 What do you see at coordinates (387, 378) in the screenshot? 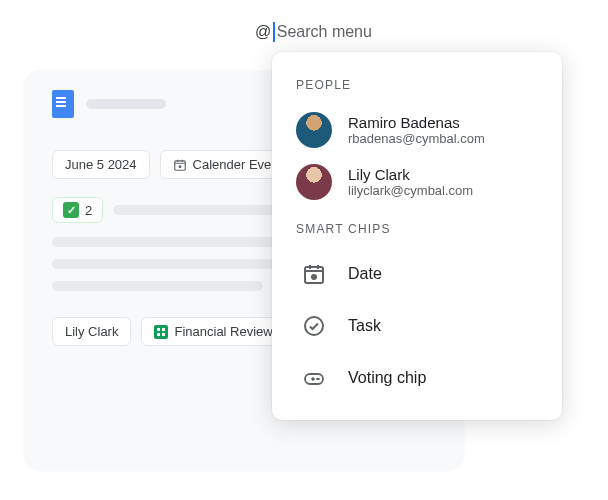
I see `chip-option-label: Voting chip` at bounding box center [387, 378].